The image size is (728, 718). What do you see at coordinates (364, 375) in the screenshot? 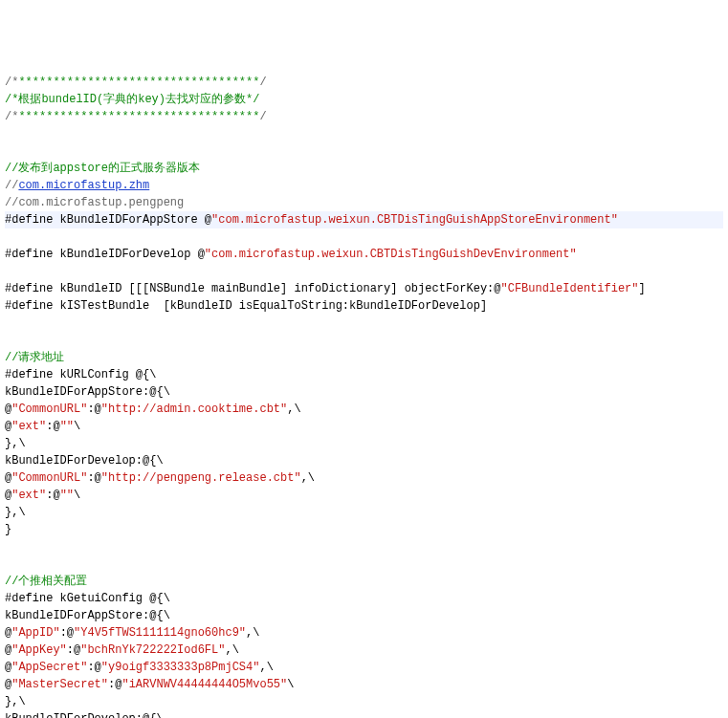
I see `code-line: #define kURLConfig @{\` at bounding box center [364, 375].